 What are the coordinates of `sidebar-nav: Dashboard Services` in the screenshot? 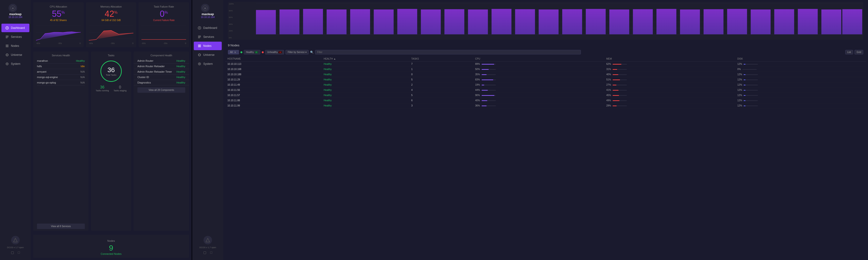 It's located at (16, 128).